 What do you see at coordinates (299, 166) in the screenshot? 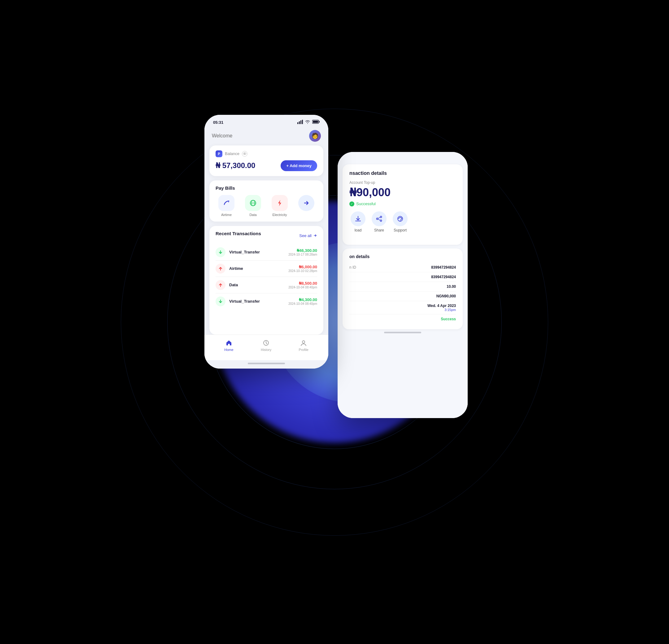
I see `add-money-label: + Add money` at bounding box center [299, 166].